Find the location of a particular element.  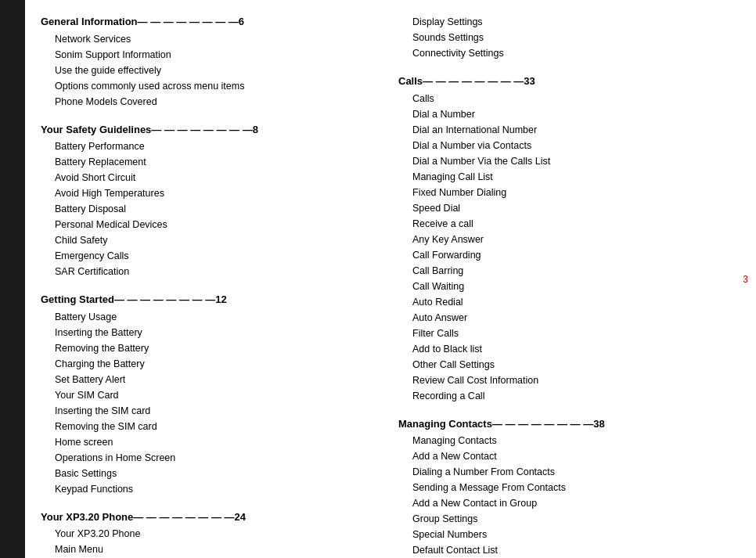

list-item: Dial a Number Via the Calls List is located at coordinates (576, 161).